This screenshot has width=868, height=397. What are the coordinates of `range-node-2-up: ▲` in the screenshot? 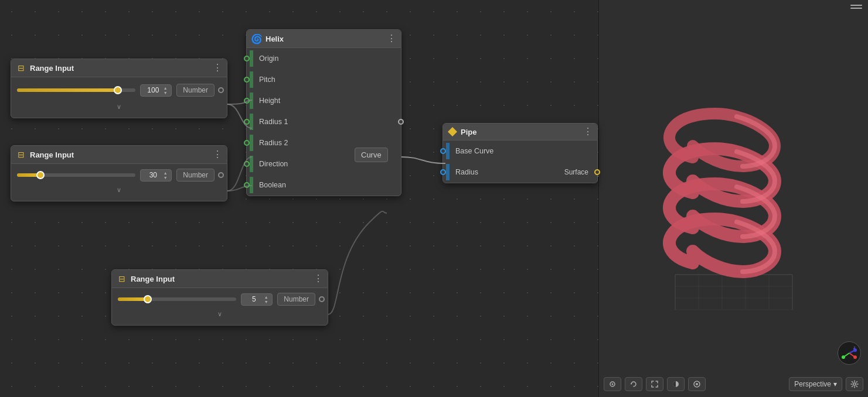 It's located at (165, 173).